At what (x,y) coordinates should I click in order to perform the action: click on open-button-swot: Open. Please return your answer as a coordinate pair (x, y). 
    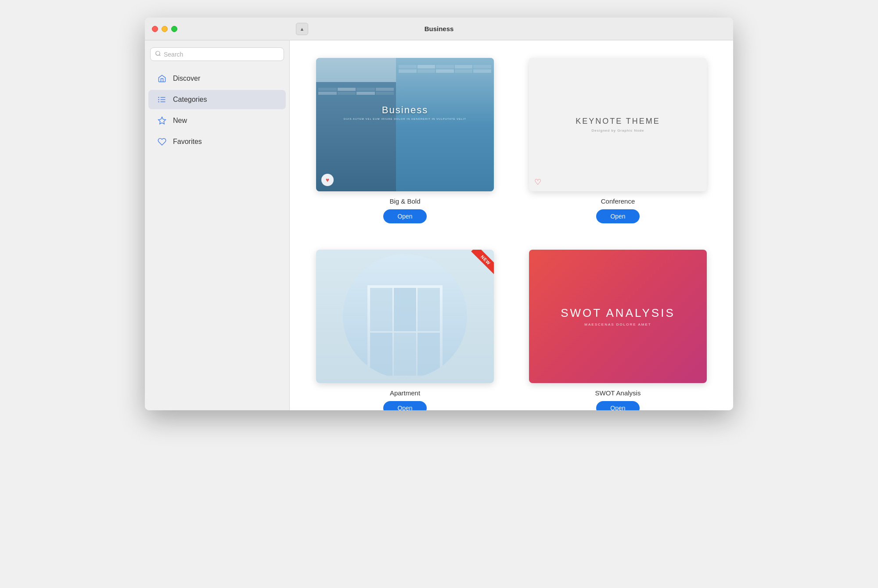
    Looking at the image, I should click on (618, 406).